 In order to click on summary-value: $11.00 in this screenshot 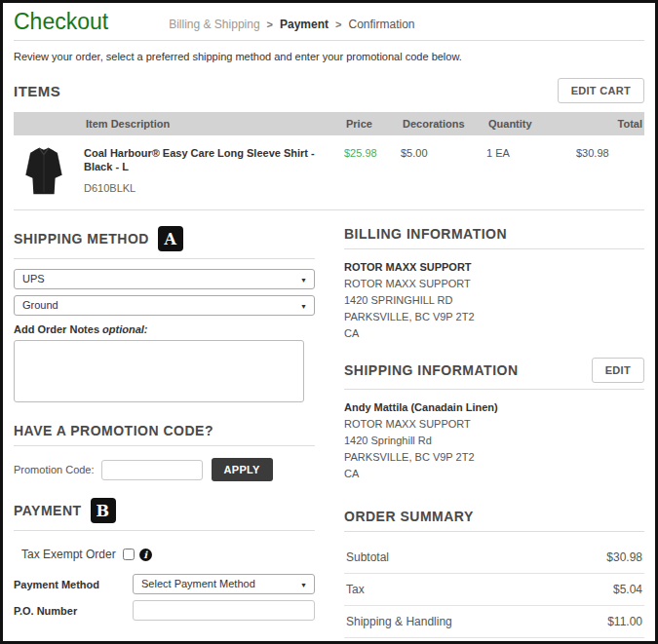, I will do `click(625, 622)`.